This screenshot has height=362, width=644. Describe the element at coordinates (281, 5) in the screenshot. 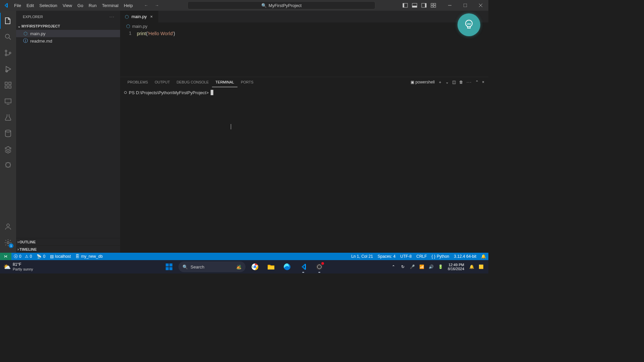

I see `command-center-search: 🔍 MyFirstPyProject` at that location.